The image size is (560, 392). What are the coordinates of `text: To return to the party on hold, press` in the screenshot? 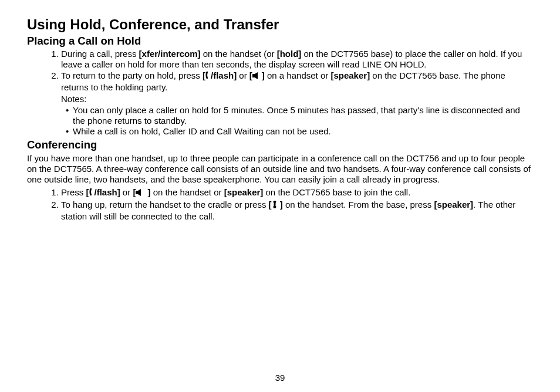 It's located at (131, 75).